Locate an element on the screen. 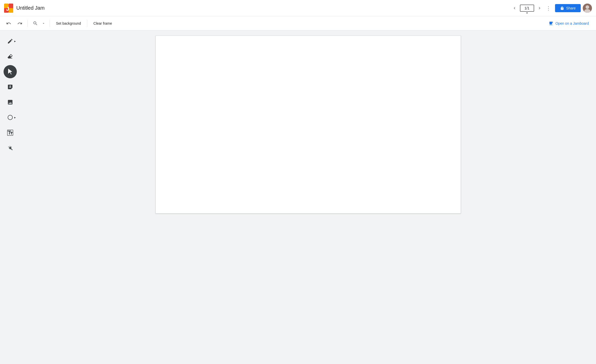 The width and height of the screenshot is (596, 364). open-jamboard-button: Open on a Jamboard is located at coordinates (569, 23).